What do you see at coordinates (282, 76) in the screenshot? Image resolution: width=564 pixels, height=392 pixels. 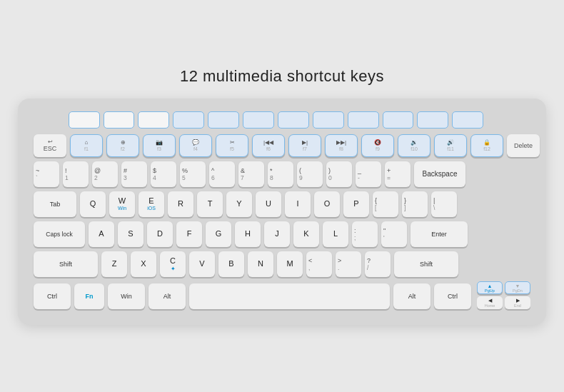 I see `page-title: 12 multimedia shortcut keys` at bounding box center [282, 76].